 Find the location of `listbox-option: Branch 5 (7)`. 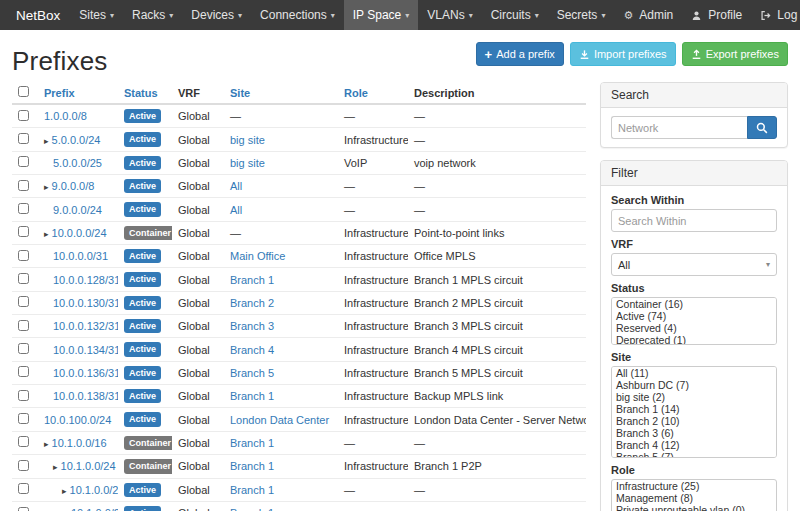

listbox-option: Branch 5 (7) is located at coordinates (694, 454).